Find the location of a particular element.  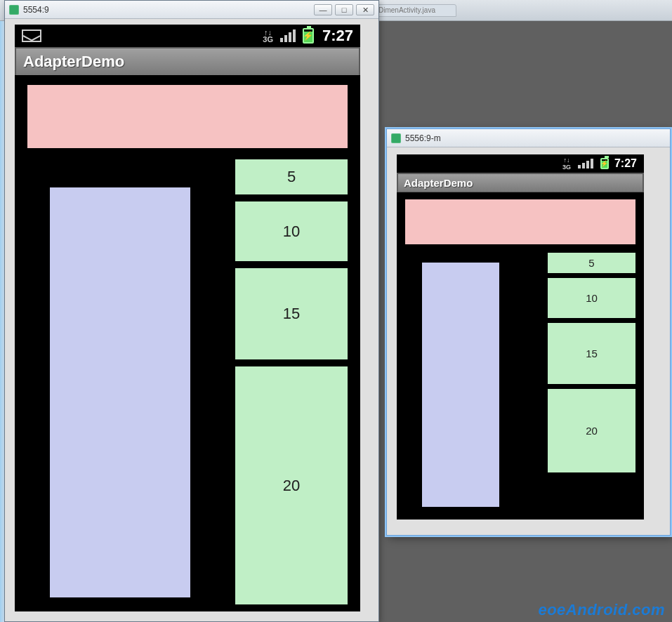

window-titlebar: 5554:9 — □ ✕ is located at coordinates (192, 10).